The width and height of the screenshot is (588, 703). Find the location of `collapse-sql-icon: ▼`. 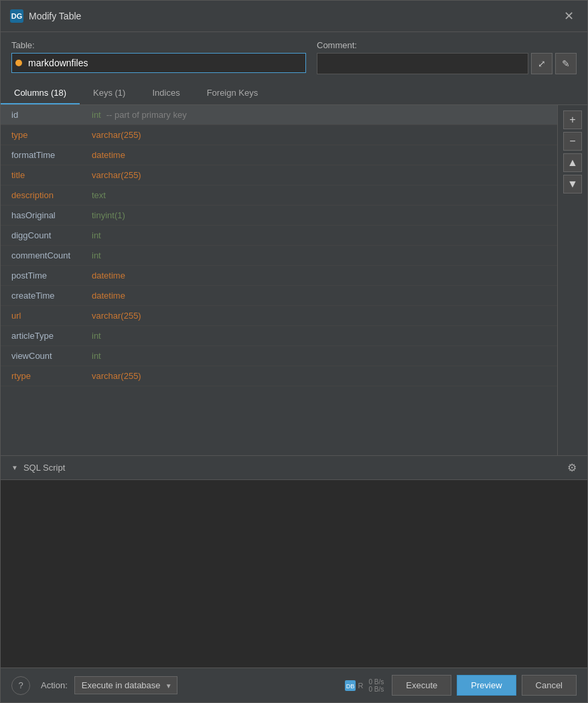

collapse-sql-icon: ▼ is located at coordinates (15, 467).